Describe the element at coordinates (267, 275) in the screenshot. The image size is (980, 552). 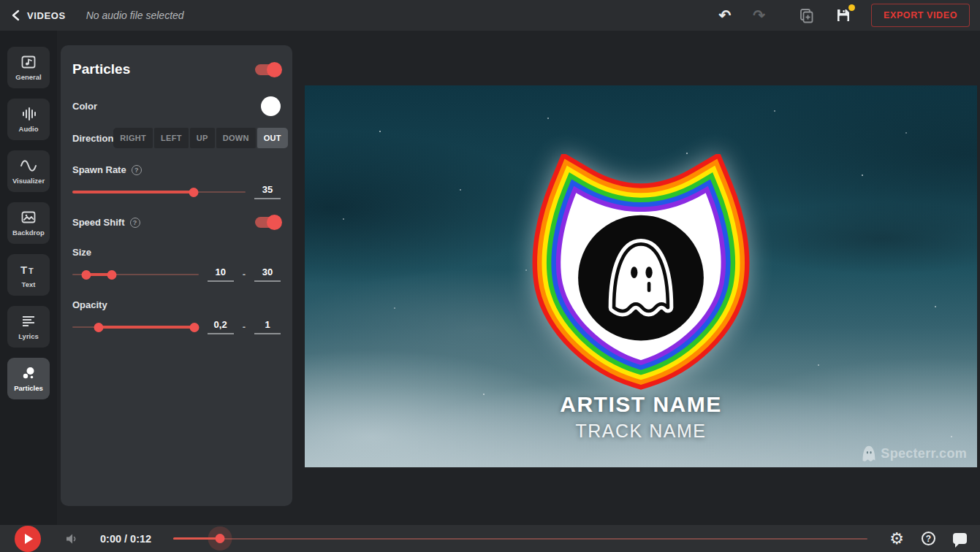
I see `size-max-input: 30` at that location.